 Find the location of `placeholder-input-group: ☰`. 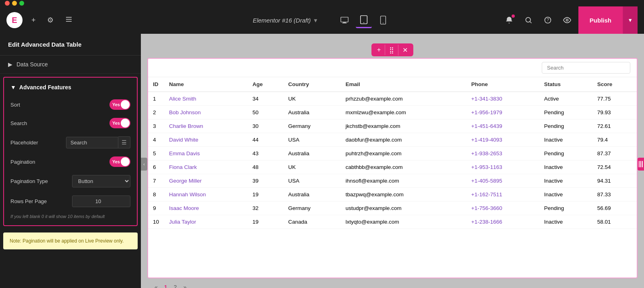

placeholder-input-group: ☰ is located at coordinates (98, 142).